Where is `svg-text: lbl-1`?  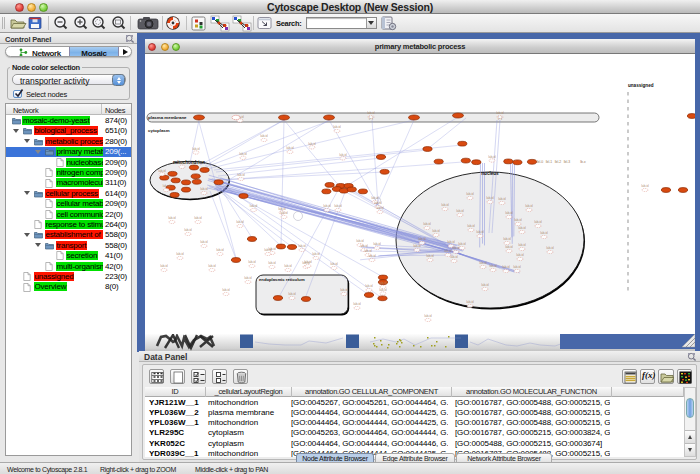
svg-text: lbl-1 is located at coordinates (550, 162).